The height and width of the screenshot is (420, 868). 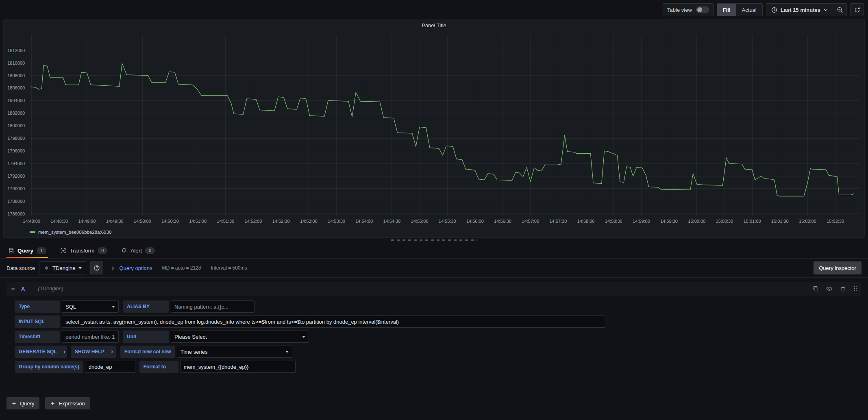 What do you see at coordinates (53, 403) in the screenshot?
I see `plus-icon` at bounding box center [53, 403].